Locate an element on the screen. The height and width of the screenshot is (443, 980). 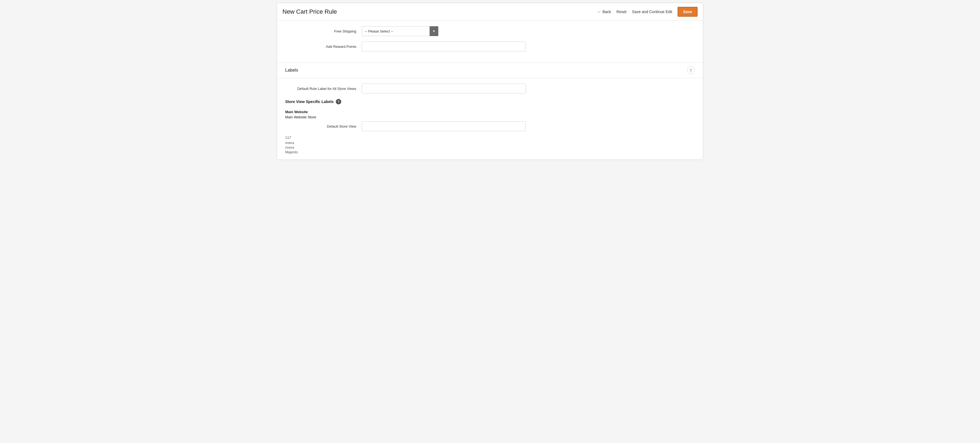
free-shipping-row: Free Shipping -- Please Select -- No For… is located at coordinates (490, 31).